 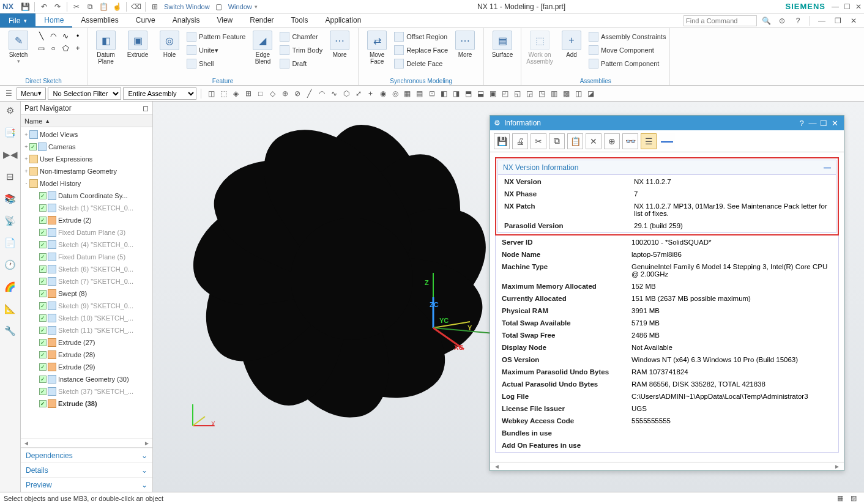 What do you see at coordinates (612, 141) in the screenshot?
I see `info-target-icon: ⊕` at bounding box center [612, 141].